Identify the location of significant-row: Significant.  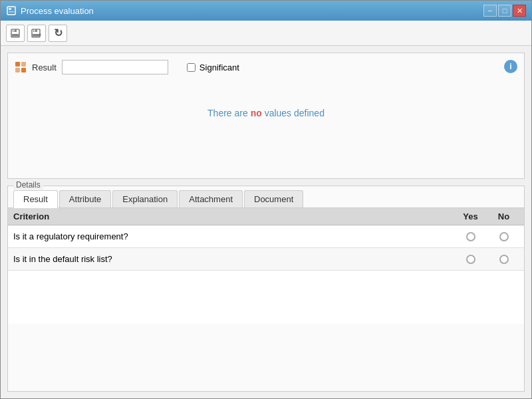
(213, 68).